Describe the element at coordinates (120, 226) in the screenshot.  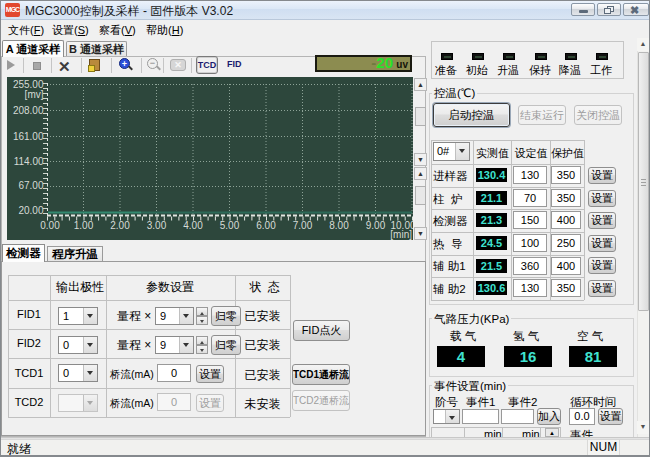
I see `svg-text: 2.00` at that location.